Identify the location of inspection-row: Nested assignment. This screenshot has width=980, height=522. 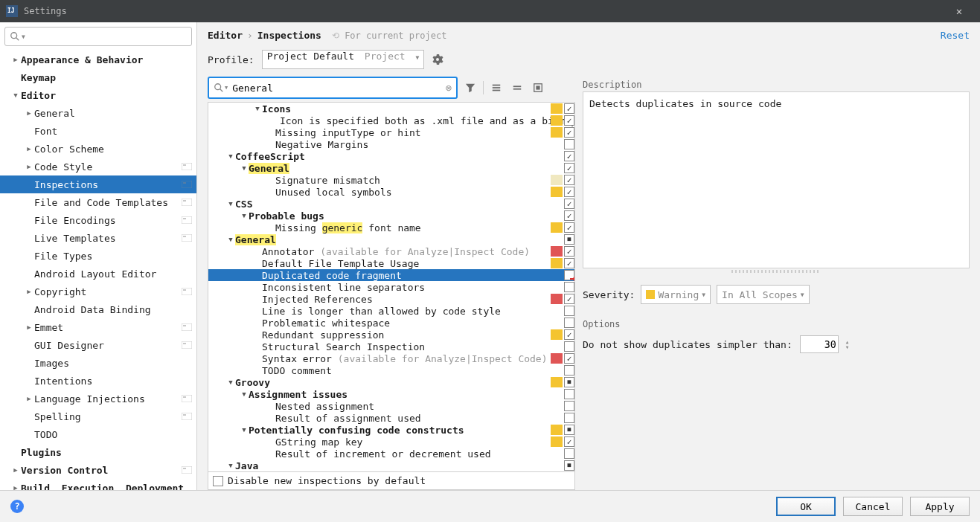
(391, 406).